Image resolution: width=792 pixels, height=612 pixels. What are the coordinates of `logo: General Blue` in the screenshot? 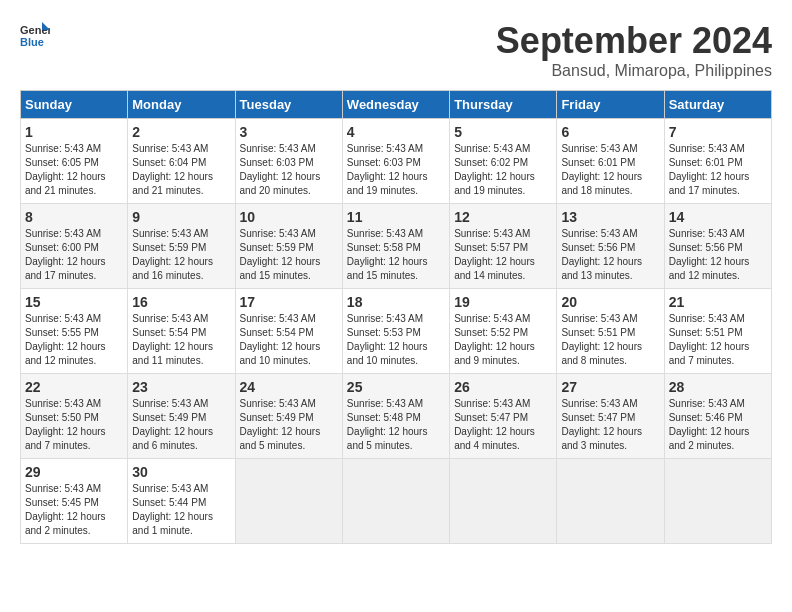 It's located at (35, 35).